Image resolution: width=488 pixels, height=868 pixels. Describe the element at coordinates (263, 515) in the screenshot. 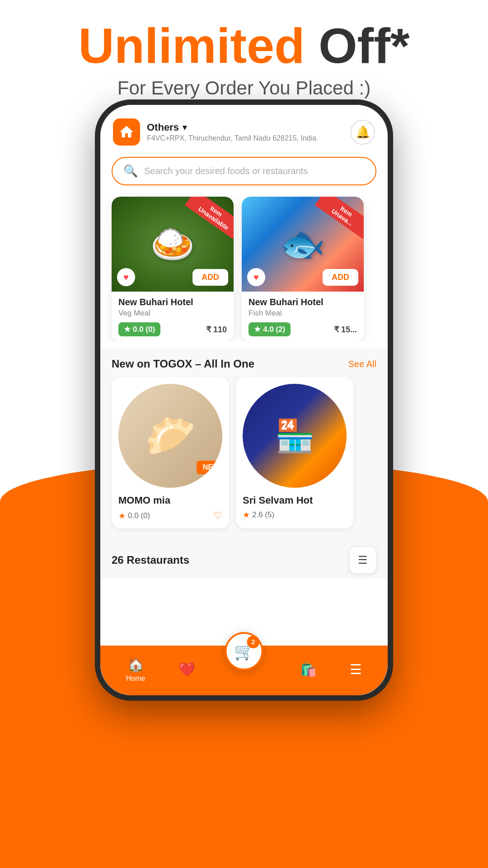

I see `rating-text-r2: 2.6 (5)` at that location.